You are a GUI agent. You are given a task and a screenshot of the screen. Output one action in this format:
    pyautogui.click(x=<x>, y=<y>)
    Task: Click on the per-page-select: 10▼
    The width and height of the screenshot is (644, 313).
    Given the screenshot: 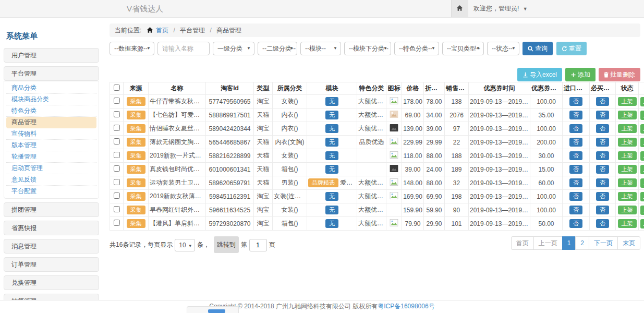 What is the action you would take?
    pyautogui.click(x=185, y=245)
    